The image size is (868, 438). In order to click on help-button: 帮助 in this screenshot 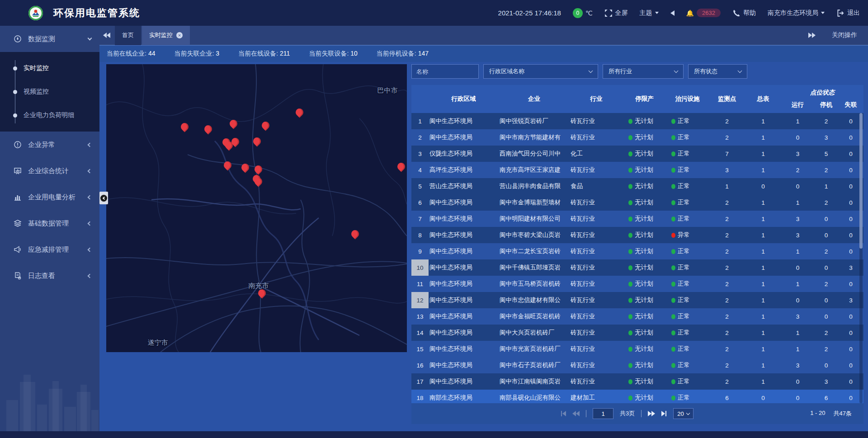, I will do `click(744, 13)`.